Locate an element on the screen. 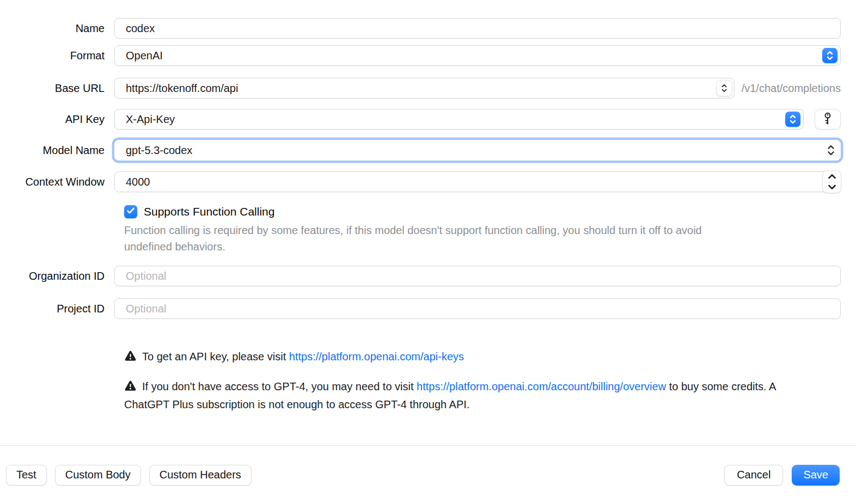 This screenshot has width=856, height=504. base-url-label: Base URL is located at coordinates (57, 88).